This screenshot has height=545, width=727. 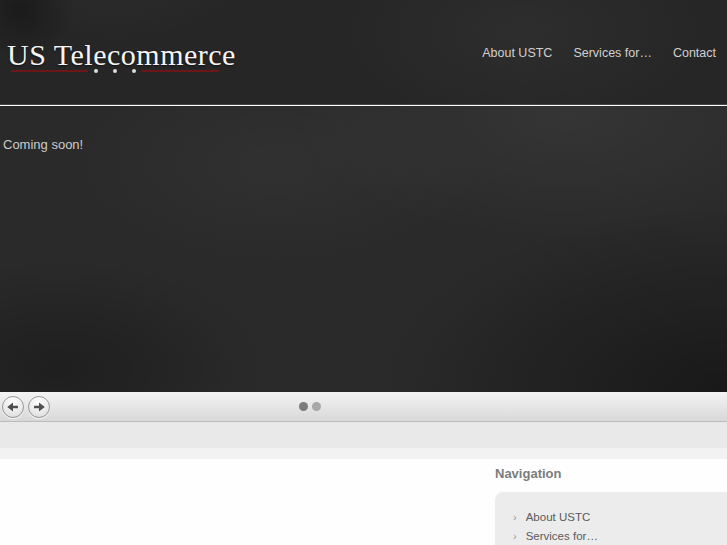 I want to click on underline-dots, so click(x=115, y=71).